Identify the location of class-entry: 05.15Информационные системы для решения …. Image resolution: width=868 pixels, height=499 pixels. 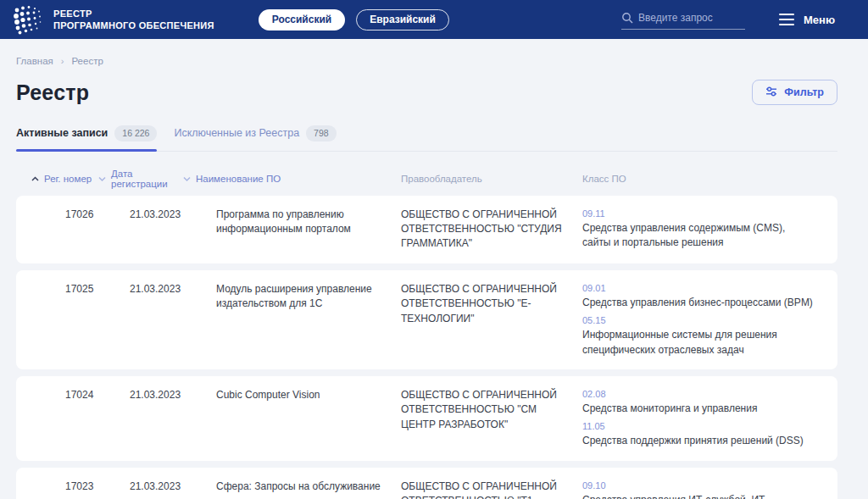
(698, 335).